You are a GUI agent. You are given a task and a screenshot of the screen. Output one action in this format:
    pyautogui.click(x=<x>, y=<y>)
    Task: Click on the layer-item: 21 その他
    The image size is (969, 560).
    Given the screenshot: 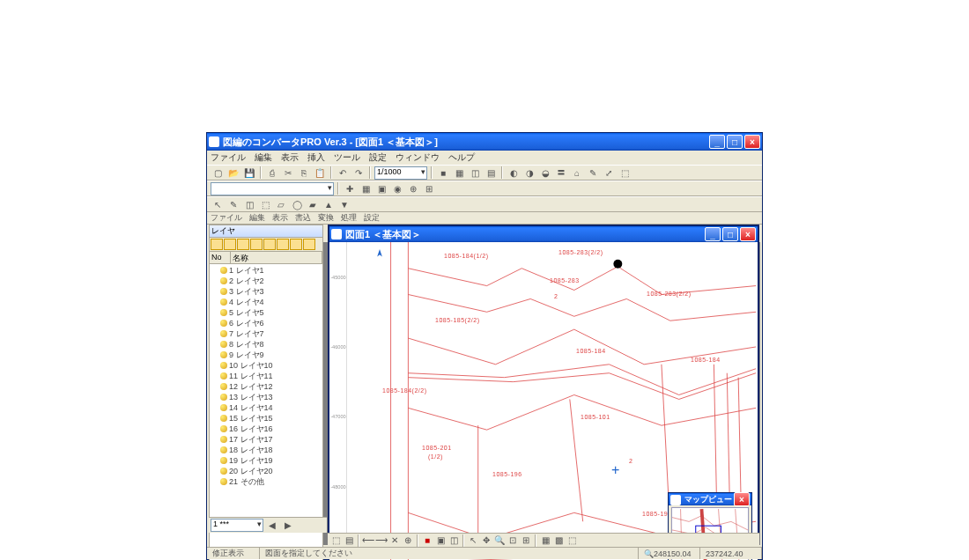 What is the action you would take?
    pyautogui.click(x=271, y=482)
    